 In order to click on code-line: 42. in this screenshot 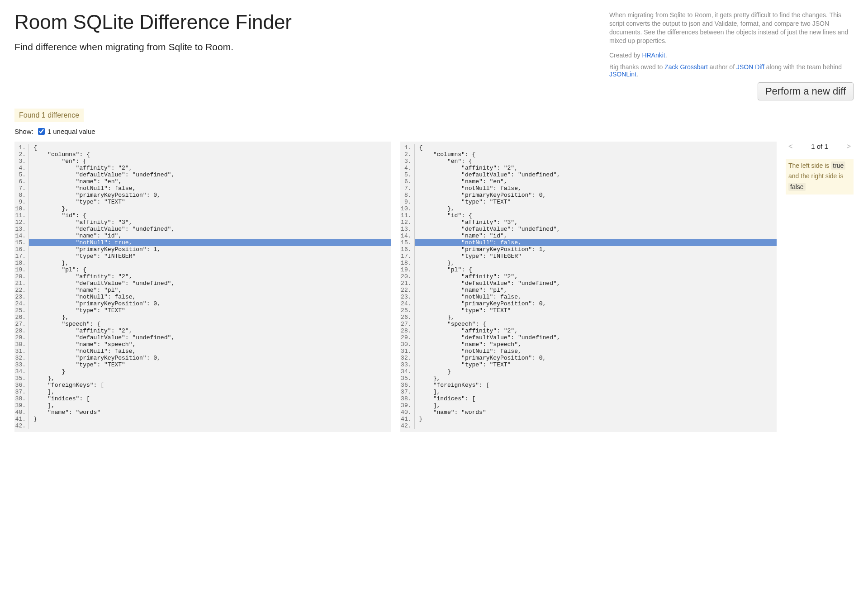, I will do `click(589, 426)`.